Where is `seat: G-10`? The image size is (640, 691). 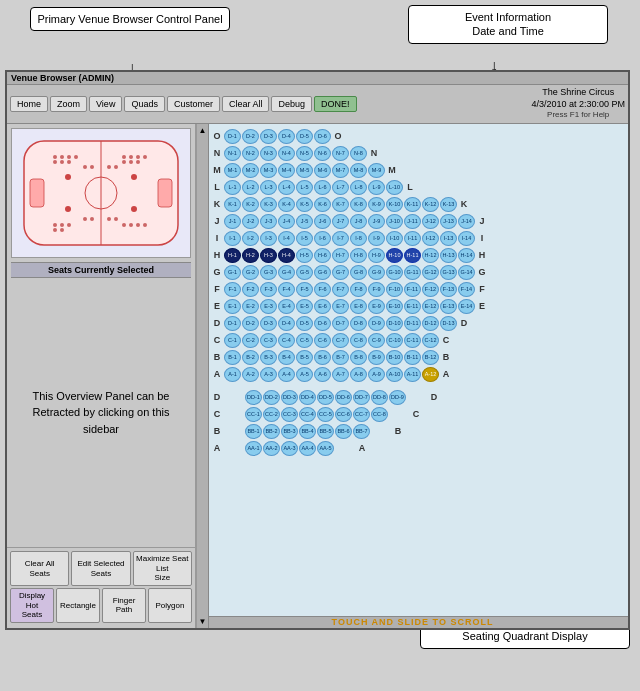
seat: G-10 is located at coordinates (394, 272).